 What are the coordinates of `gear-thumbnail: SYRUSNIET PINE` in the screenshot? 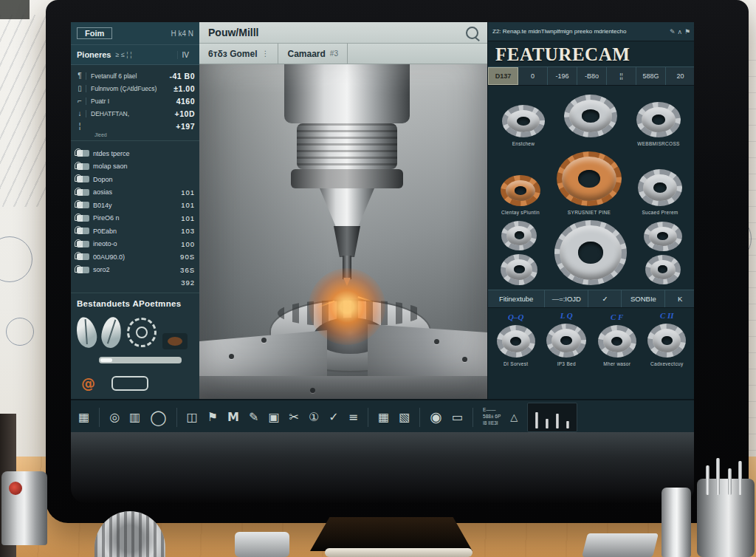 It's located at (589, 183).